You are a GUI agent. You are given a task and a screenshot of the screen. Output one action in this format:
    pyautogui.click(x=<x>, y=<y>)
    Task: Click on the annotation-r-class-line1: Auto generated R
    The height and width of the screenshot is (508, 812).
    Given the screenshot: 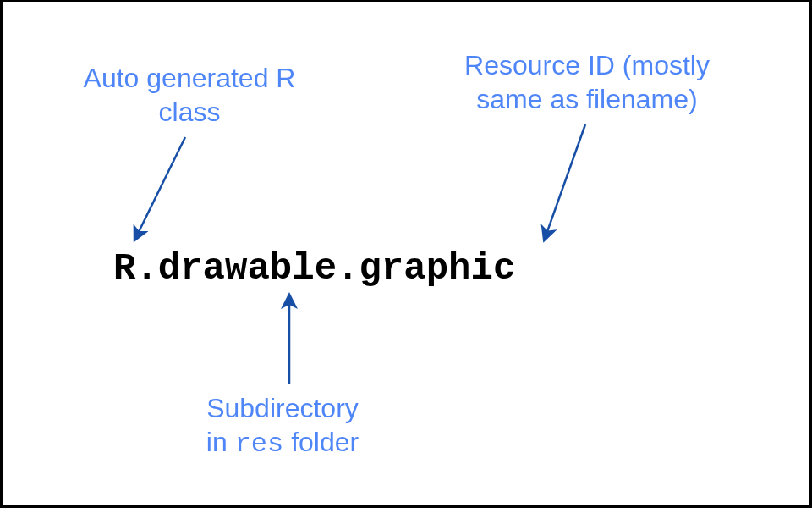 What is the action you would take?
    pyautogui.click(x=189, y=78)
    